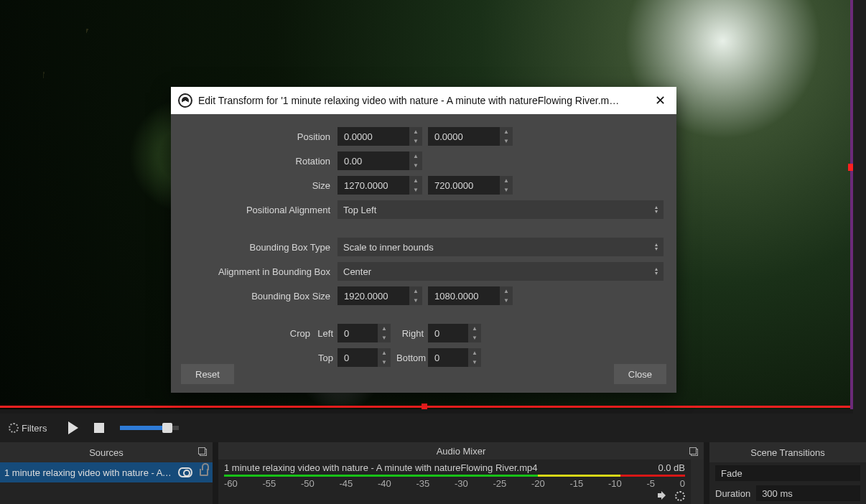 This screenshot has height=504, width=866. I want to click on label-align-in-bbox: Alignment in Bounding Box, so click(260, 271).